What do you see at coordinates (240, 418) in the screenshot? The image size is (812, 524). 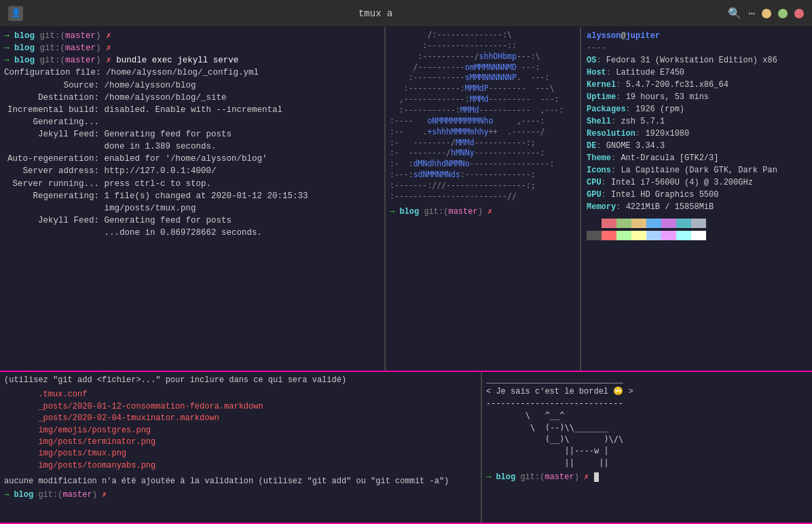 I see `git-file-3: _posts/2020-02-04-tmuxinator.markdown` at bounding box center [240, 418].